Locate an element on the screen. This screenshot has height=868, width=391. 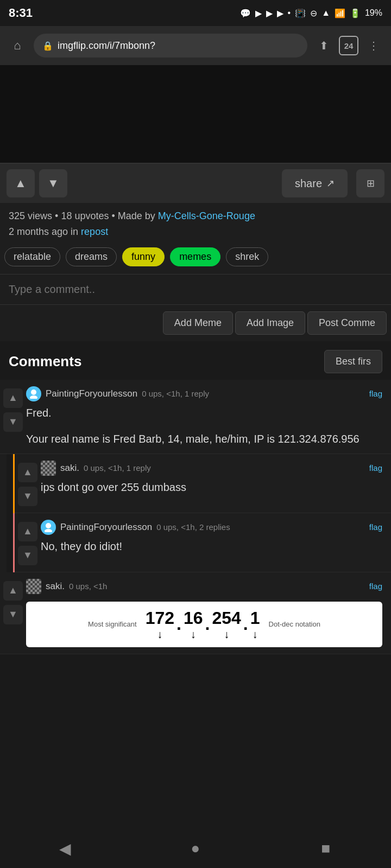
add-image-button: Add Image is located at coordinates (270, 323).